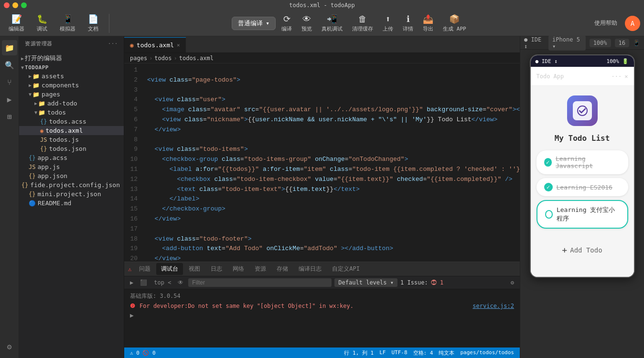  Describe the element at coordinates (10, 82) in the screenshot. I see `source-control-icon-btn: ⑂` at that location.